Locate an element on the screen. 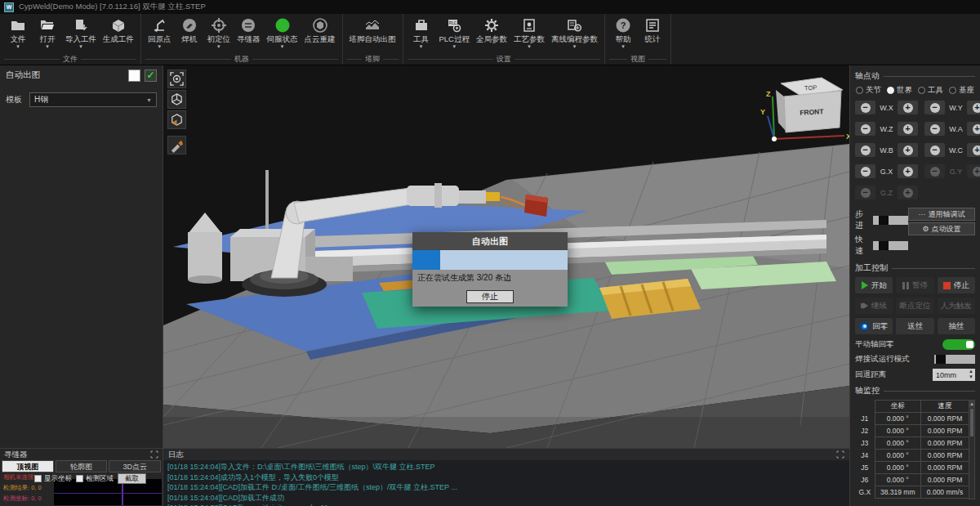  auto-draw-checkbox-blank is located at coordinates (134, 75).